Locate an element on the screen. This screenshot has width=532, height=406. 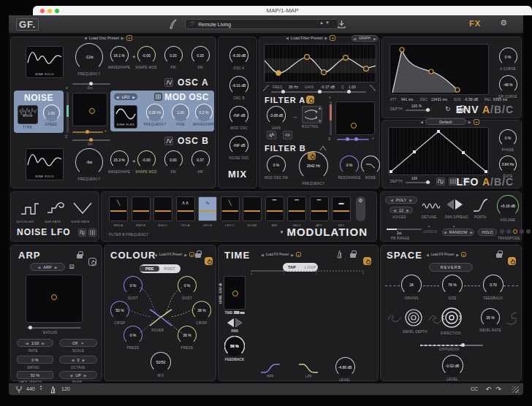
poly-mode-selector: ◀POLY▶ is located at coordinates (401, 200).